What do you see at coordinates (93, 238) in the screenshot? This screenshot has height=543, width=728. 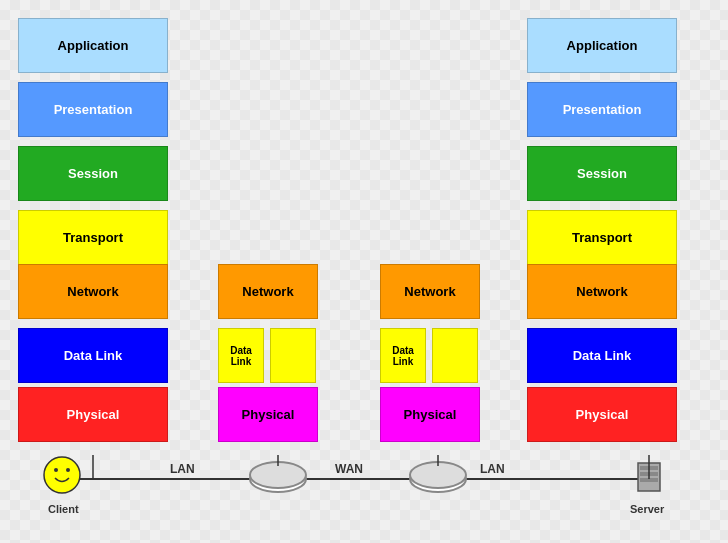 I see `trans-left-box: Transport` at bounding box center [93, 238].